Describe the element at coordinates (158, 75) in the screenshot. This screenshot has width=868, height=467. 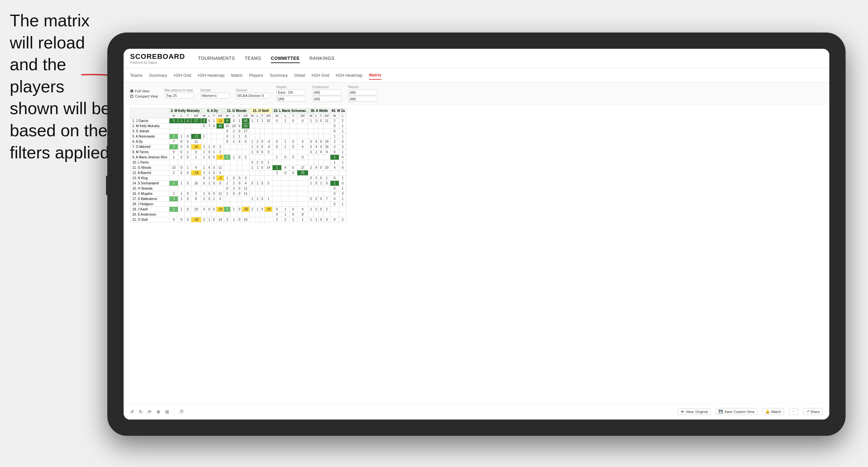
I see `subnav-summary1: Summary` at that location.